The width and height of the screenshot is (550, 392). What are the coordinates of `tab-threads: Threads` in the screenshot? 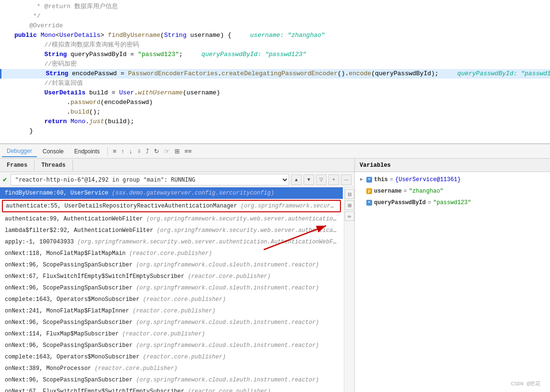 It's located at (54, 165).